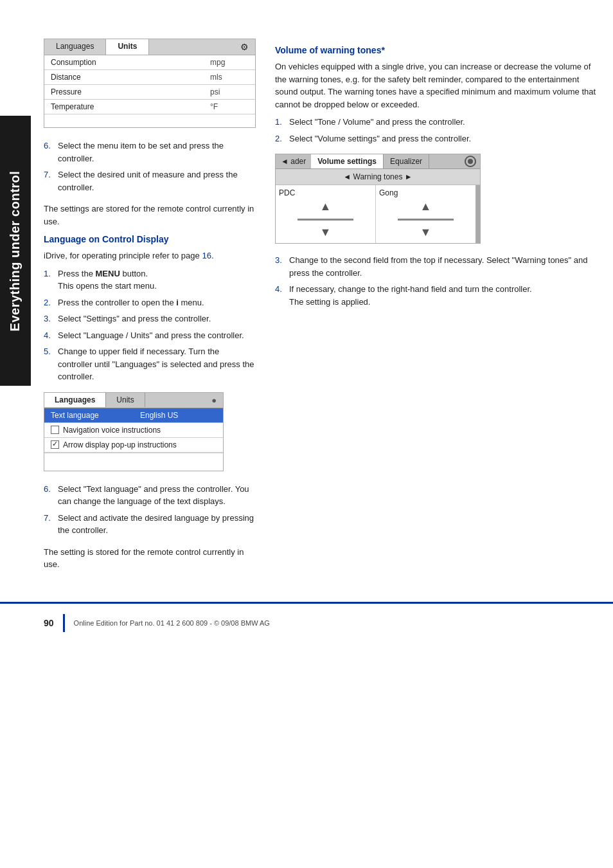 This screenshot has width=613, height=868. I want to click on para-idrive: iDrive, for operating principle refer to…, so click(150, 256).